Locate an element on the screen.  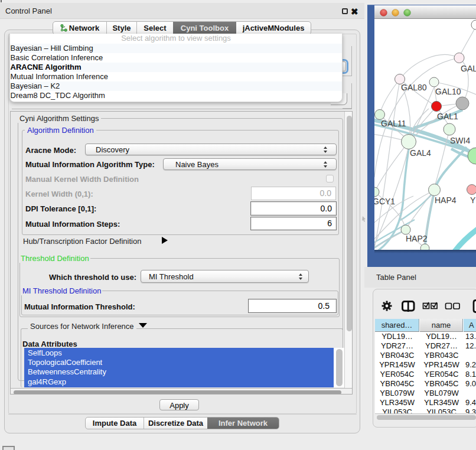
svg-text: GAL1 is located at coordinates (448, 116).